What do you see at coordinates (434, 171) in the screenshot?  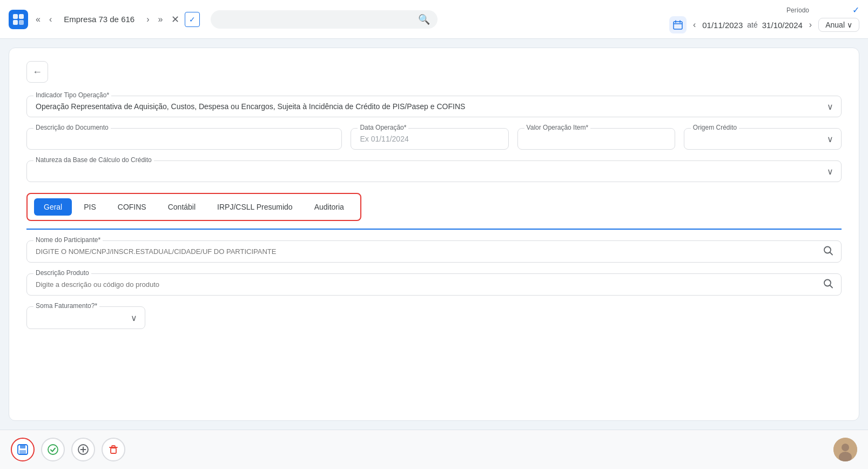 I see `natureza-field-group: Natureza da Base de Cálculo do Crédito ∨` at bounding box center [434, 171].